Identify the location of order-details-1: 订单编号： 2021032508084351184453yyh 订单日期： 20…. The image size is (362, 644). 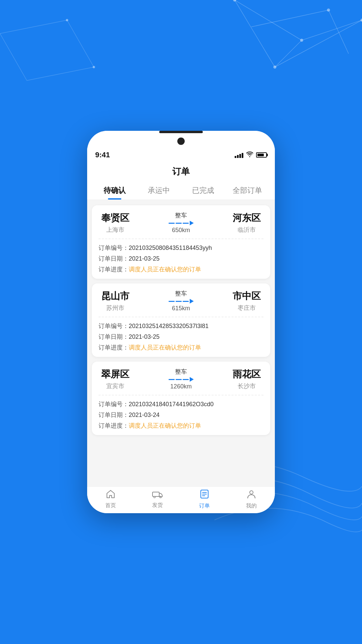
(181, 259).